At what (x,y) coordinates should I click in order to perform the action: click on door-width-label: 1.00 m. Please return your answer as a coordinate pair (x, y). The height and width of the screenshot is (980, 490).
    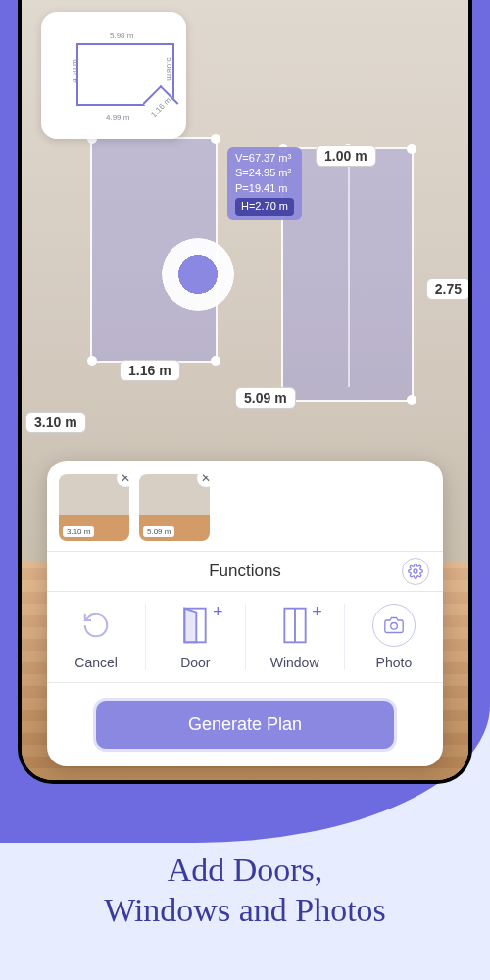
    Looking at the image, I should click on (346, 156).